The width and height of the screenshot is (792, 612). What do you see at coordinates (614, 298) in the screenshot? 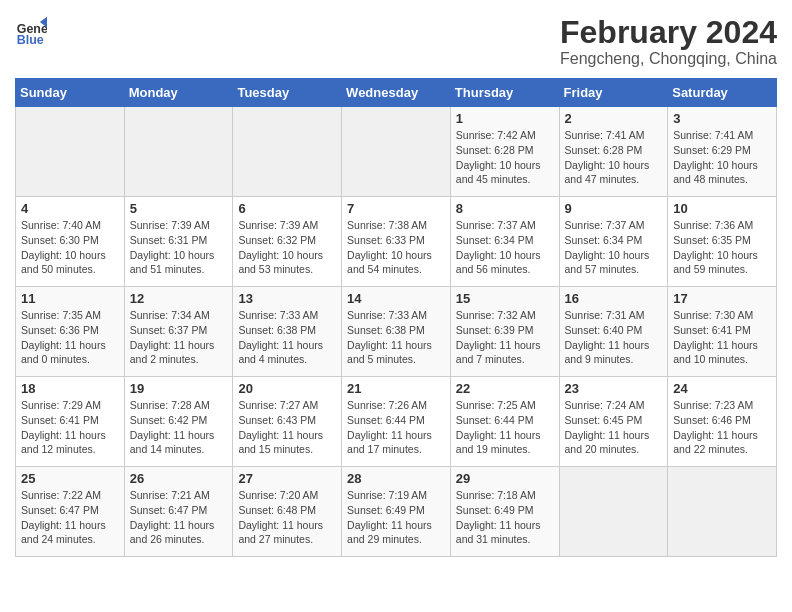
I see `day-number: 16` at bounding box center [614, 298].